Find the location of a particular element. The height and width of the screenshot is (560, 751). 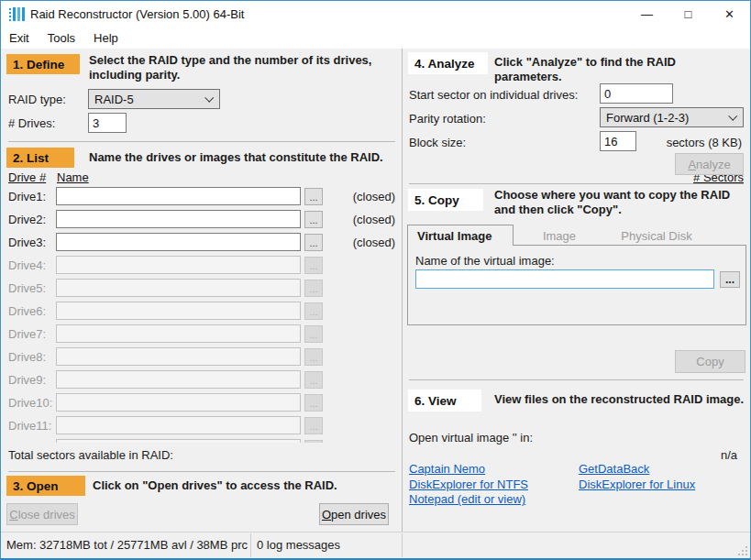

drive-label: Drive7: is located at coordinates (28, 334).